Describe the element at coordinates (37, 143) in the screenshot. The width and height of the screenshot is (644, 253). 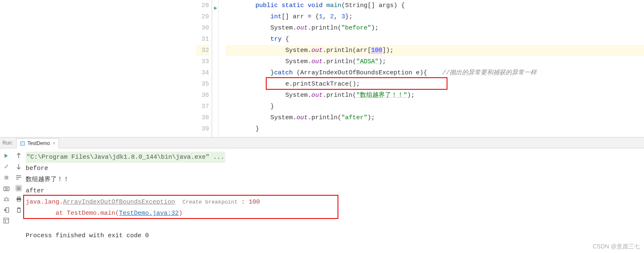
I see `run-tab: TestDemo ×` at that location.